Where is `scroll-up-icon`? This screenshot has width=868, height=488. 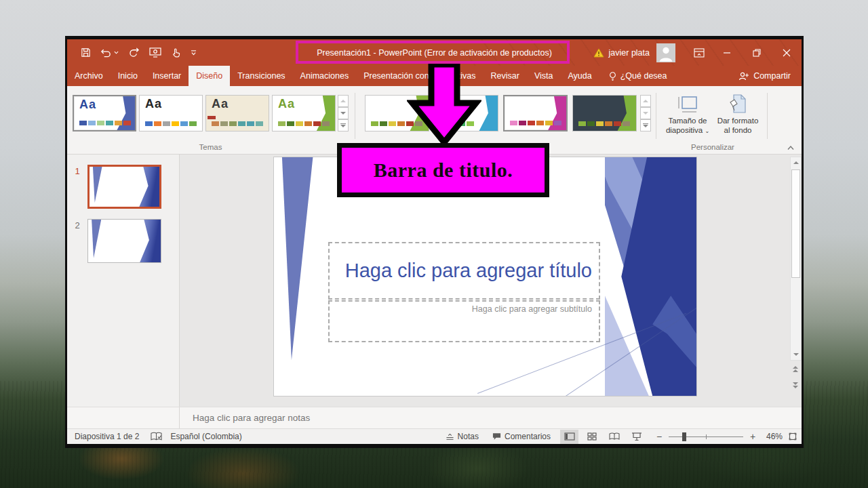 scroll-up-icon is located at coordinates (796, 163).